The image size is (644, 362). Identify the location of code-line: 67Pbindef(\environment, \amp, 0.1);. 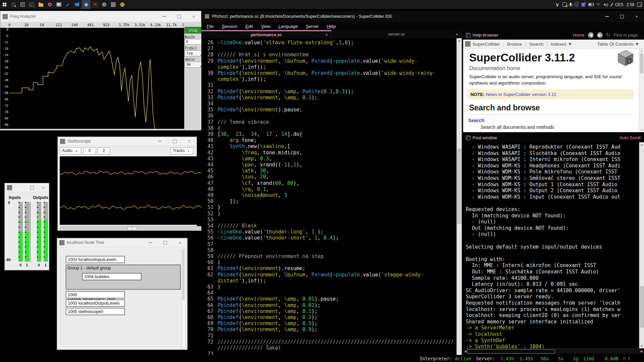
(329, 311).